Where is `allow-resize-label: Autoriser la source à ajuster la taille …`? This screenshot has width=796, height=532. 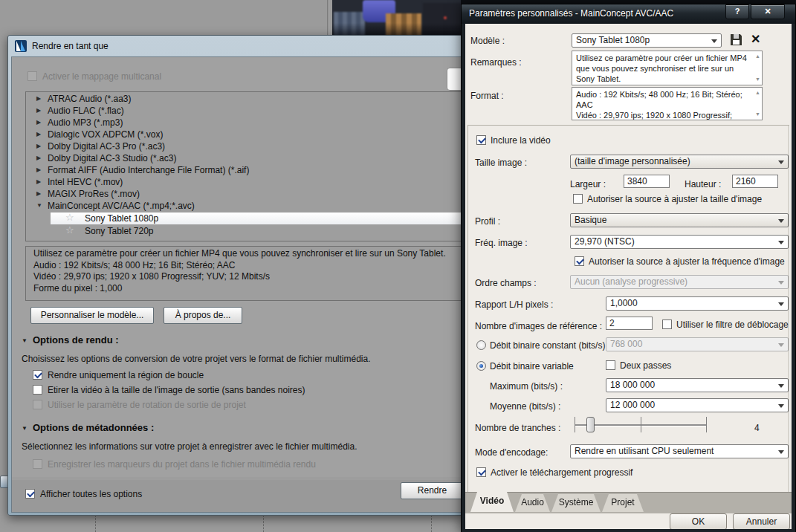
allow-resize-label: Autoriser la source à ajuster la taille … is located at coordinates (675, 199).